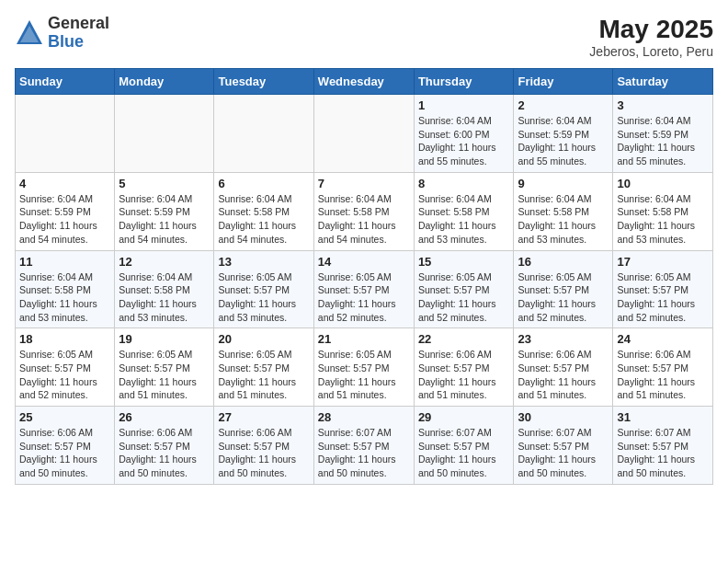 This screenshot has height=563, width=728. I want to click on logo-text: General Blue, so click(79, 33).